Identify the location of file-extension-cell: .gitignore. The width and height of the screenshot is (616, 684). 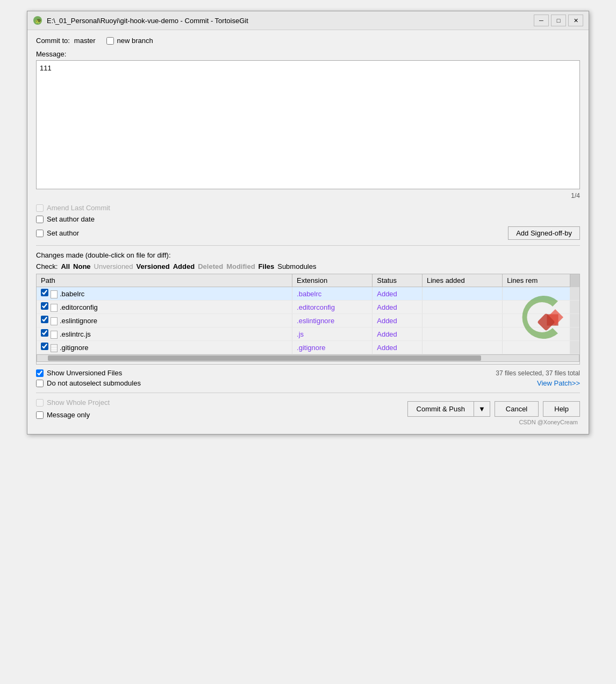
(332, 347).